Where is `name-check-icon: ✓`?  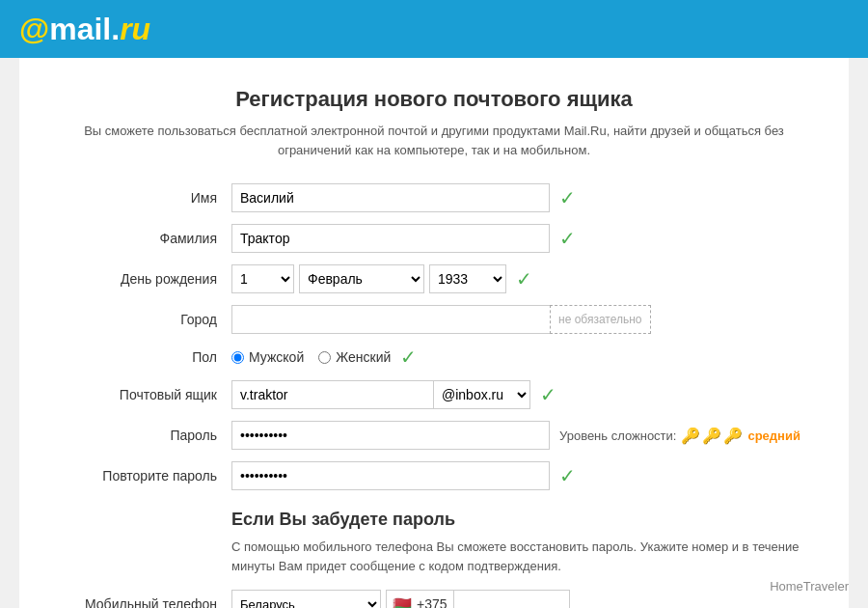 name-check-icon: ✓ is located at coordinates (567, 198).